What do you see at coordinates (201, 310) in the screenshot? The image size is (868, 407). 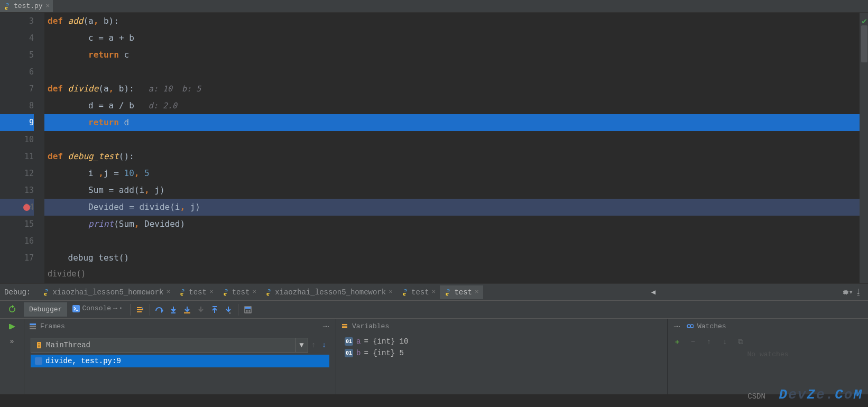 I see `force-step-into-icon` at bounding box center [201, 310].